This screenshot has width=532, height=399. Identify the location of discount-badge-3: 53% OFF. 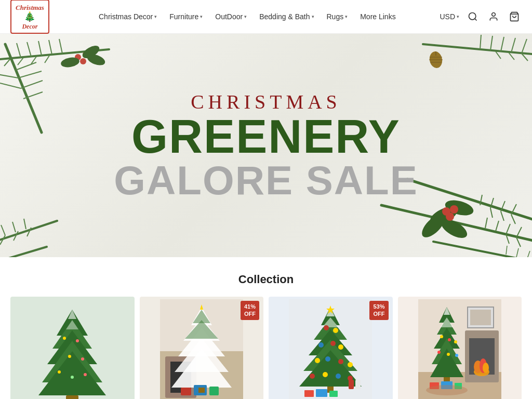
(379, 311).